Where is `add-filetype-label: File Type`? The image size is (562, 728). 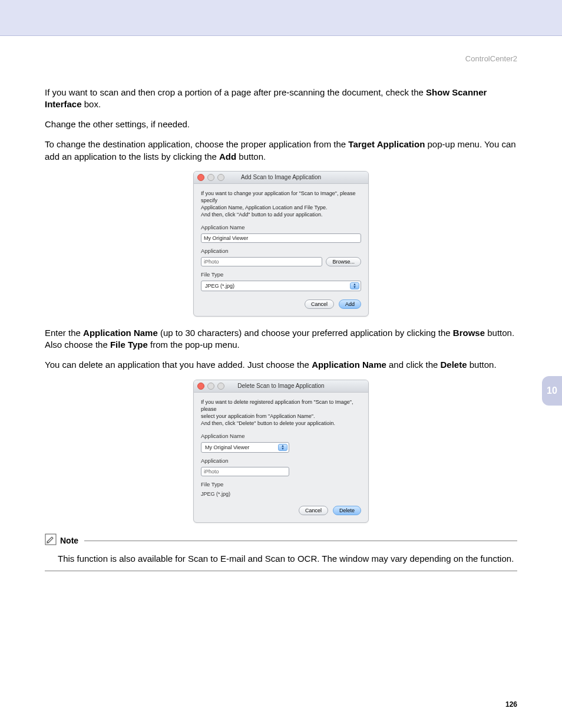
add-filetype-label: File Type is located at coordinates (281, 275).